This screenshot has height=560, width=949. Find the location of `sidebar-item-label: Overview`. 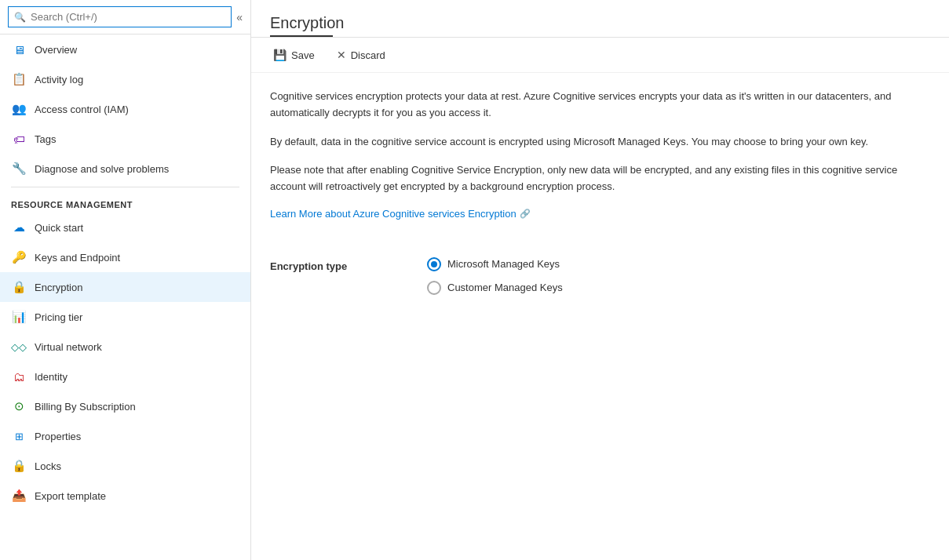

sidebar-item-label: Overview is located at coordinates (56, 50).